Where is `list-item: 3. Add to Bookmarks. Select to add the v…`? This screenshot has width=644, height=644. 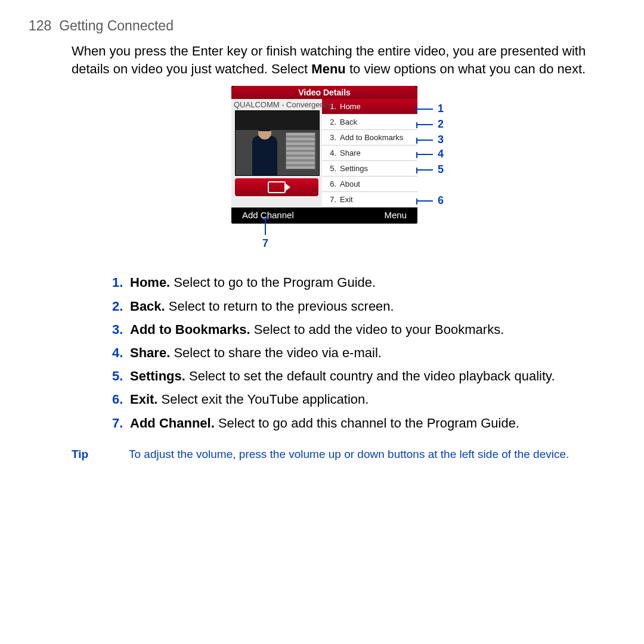 list-item: 3. Add to Bookmarks. Select to add the v… is located at coordinates (364, 329).